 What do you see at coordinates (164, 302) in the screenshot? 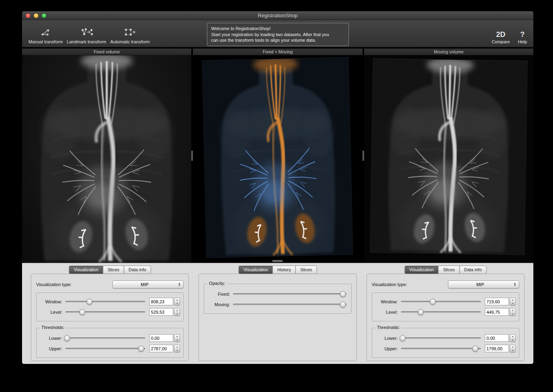
I see `fixed-window-spinbox: 808,23` at bounding box center [164, 302].